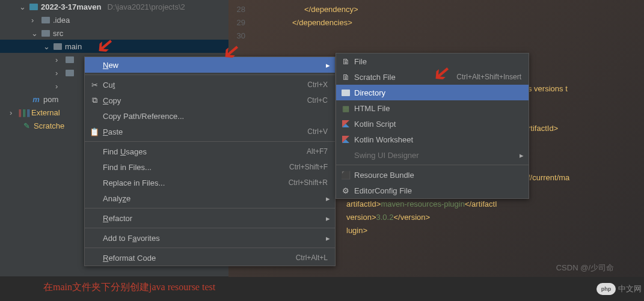  I want to click on shortcut: Ctrl+Alt+L, so click(311, 258).